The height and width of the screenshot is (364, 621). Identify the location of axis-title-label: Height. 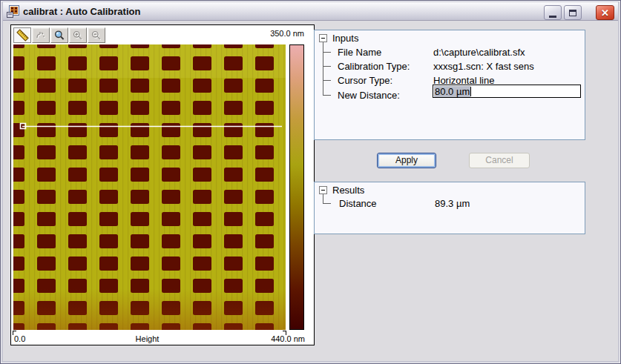
(147, 339).